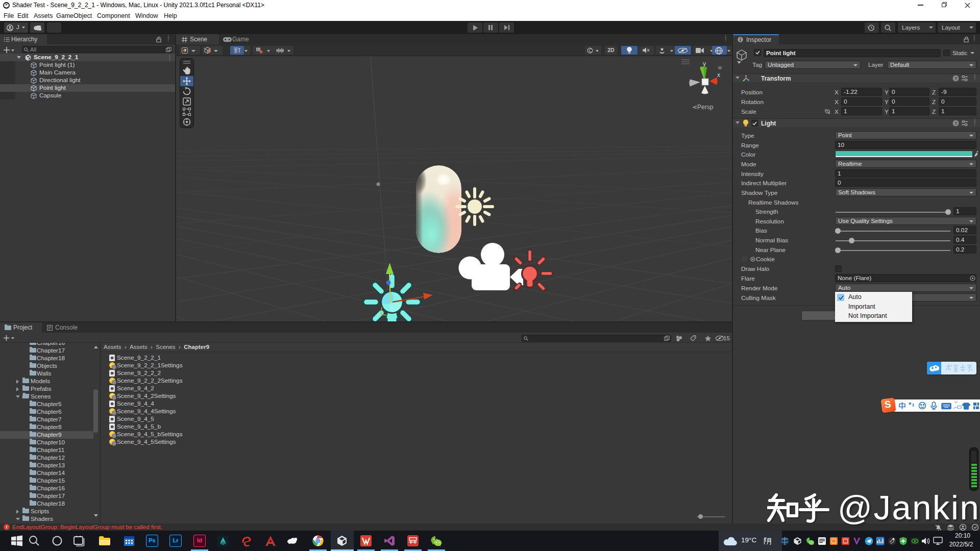  Describe the element at coordinates (296, 539) in the screenshot. I see `svg-text: 7` at that location.